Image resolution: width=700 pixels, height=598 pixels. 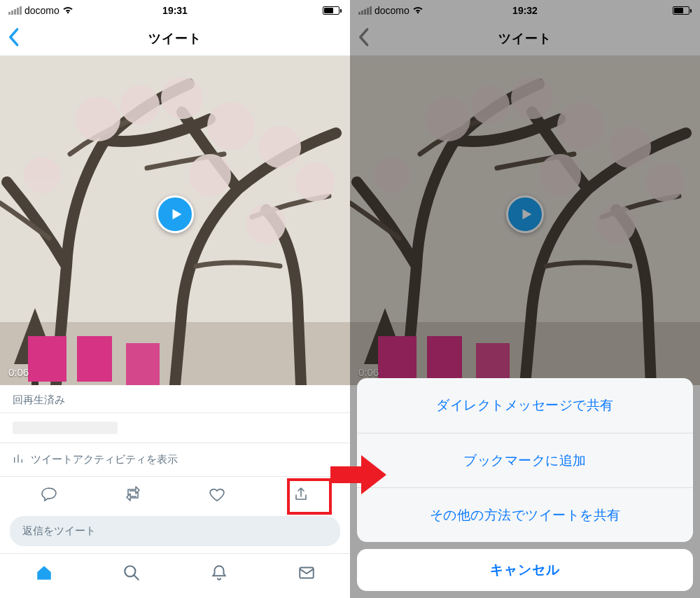 What do you see at coordinates (525, 405) in the screenshot?
I see `sheet-share-dm: ダイレクトメッセージで共有` at bounding box center [525, 405].